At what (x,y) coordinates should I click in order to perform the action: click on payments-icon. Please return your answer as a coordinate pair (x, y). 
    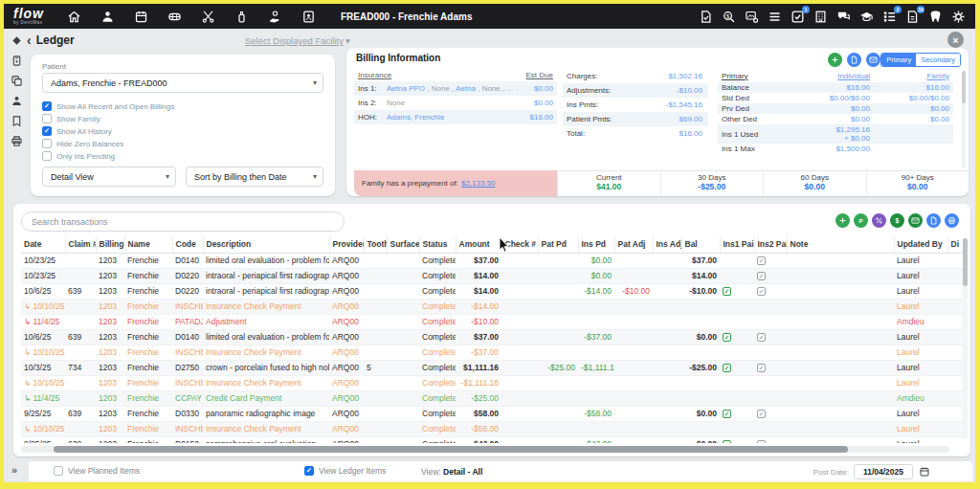
    Looking at the image, I should click on (276, 17).